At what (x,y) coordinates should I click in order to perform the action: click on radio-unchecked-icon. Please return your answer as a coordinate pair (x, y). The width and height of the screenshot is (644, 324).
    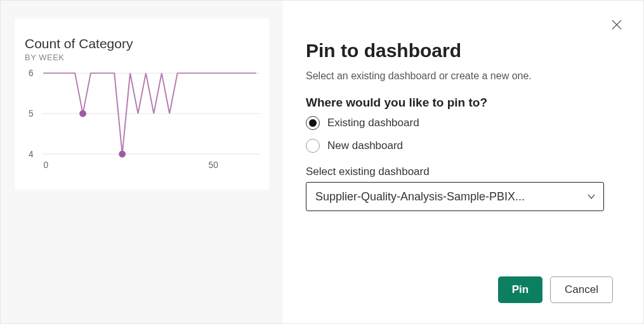
    Looking at the image, I should click on (313, 146).